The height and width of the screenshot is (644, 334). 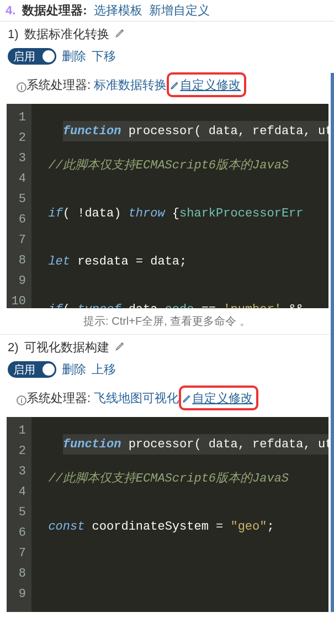 What do you see at coordinates (118, 10) in the screenshot?
I see `select-template-link: 选择模板` at bounding box center [118, 10].